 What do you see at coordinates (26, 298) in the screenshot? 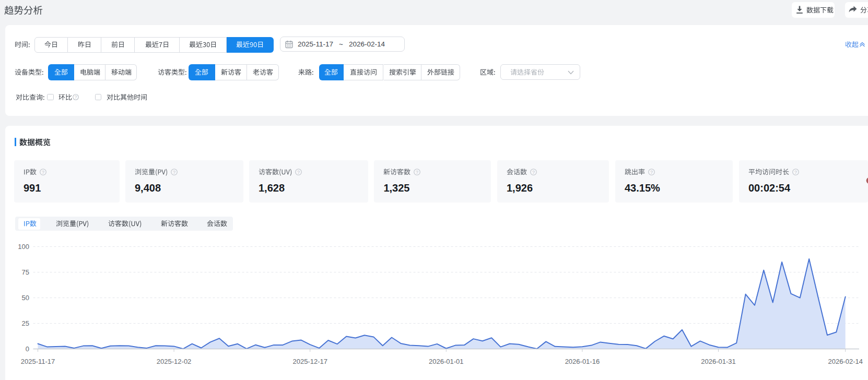
I see `svg-text: 50` at bounding box center [26, 298].